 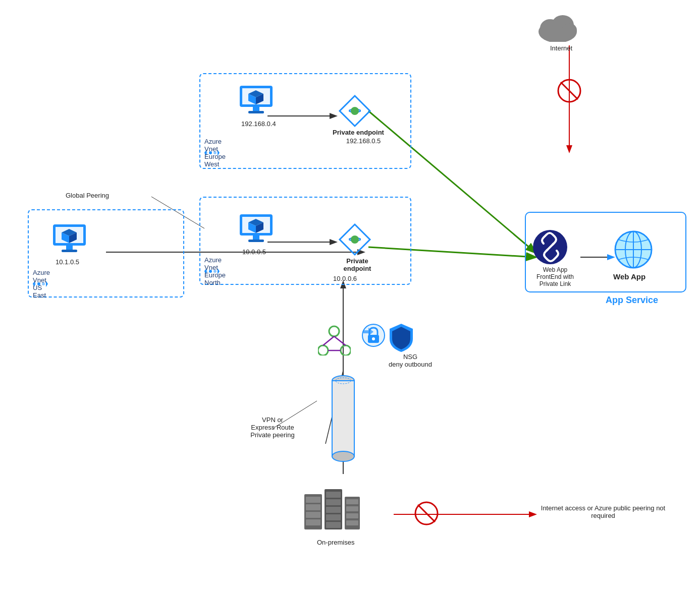 What do you see at coordinates (343, 420) in the screenshot?
I see `vpn-tunnel-icon` at bounding box center [343, 420].